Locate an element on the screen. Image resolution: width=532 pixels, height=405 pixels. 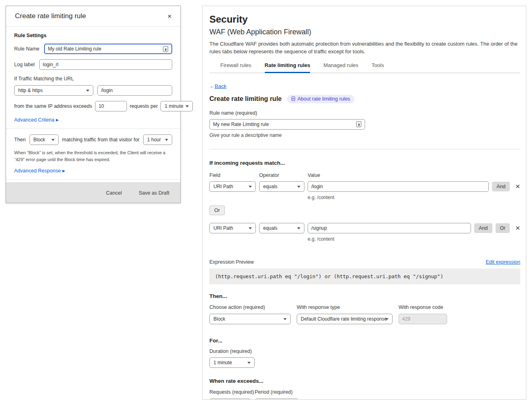
expression-preview-code: (http.request.uri.path eq "/login") or (… is located at coordinates (365, 276).